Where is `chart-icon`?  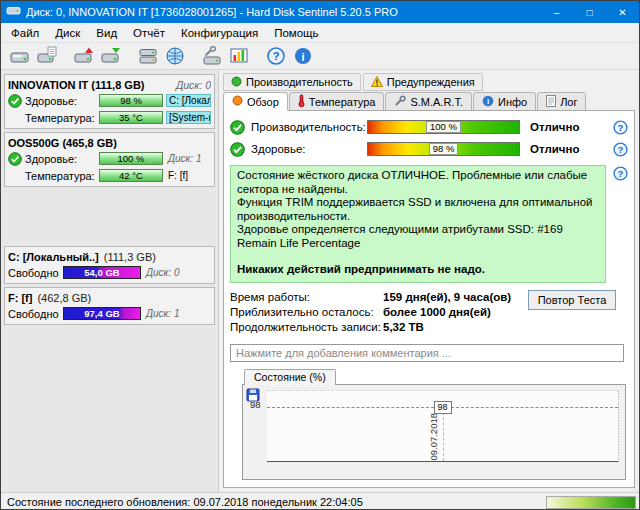 chart-icon is located at coordinates (238, 56).